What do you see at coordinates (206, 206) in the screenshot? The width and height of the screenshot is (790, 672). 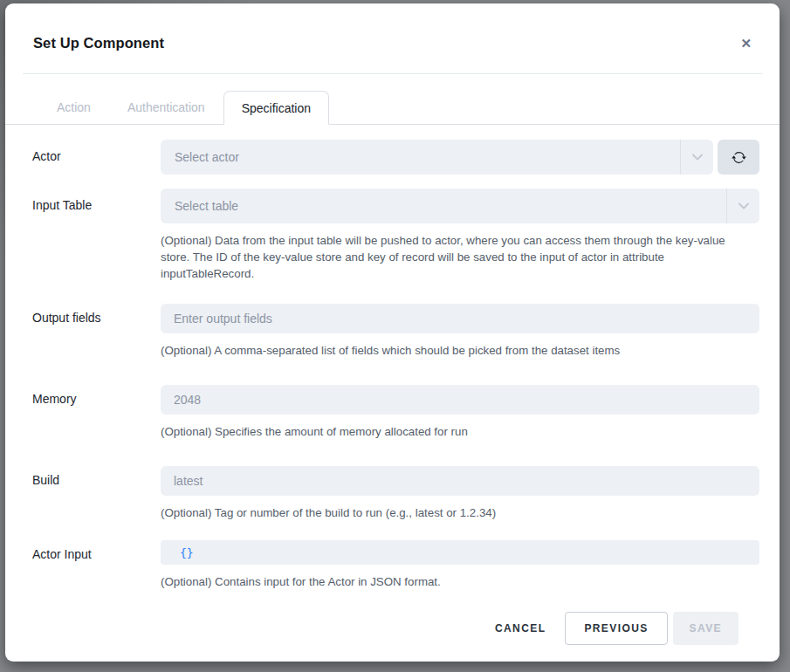 I see `input-table-select-placeholder: Select table` at bounding box center [206, 206].